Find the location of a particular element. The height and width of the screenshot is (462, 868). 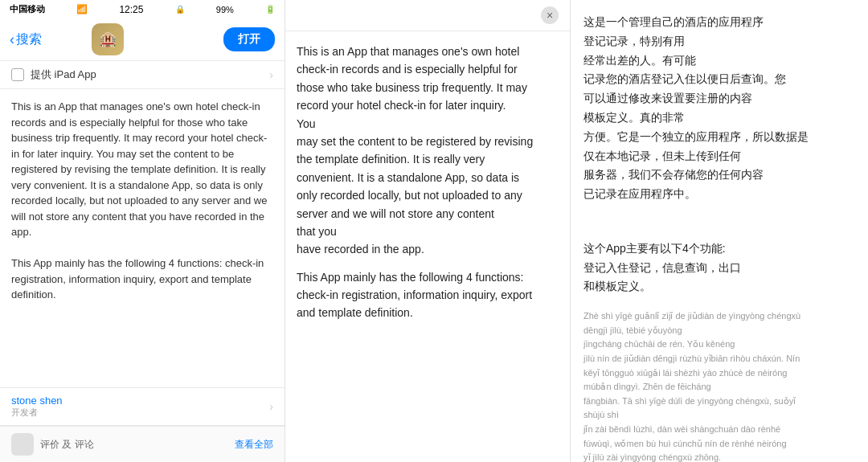

middle-para-2: This App mainly has the following 4 func… is located at coordinates (428, 296).